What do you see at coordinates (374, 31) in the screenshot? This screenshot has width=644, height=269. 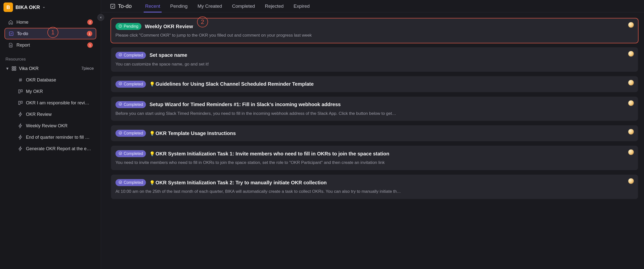 I see `todo-card: PendingWeekly OKR ReviewPlease click "Co…` at bounding box center [374, 31].